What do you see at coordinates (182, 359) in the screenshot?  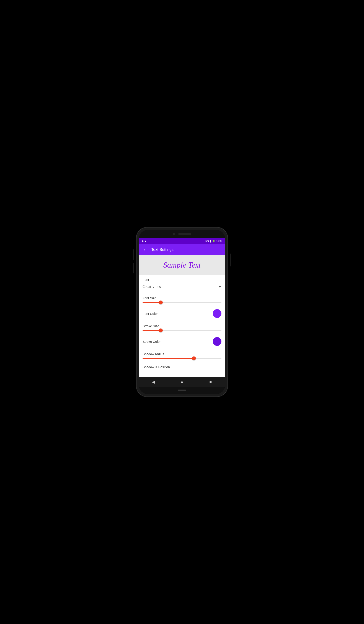 I see `shadow-radius-slider` at bounding box center [182, 359].